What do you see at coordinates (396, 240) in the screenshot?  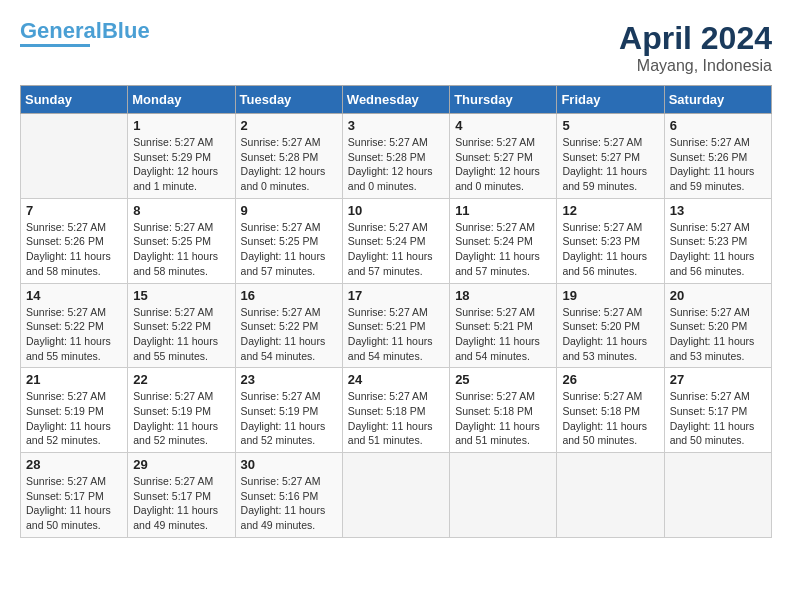 I see `week-row-2: 7Sunrise: 5:27 AM Sunset: 5:26 PM Daylig…` at bounding box center [396, 240].